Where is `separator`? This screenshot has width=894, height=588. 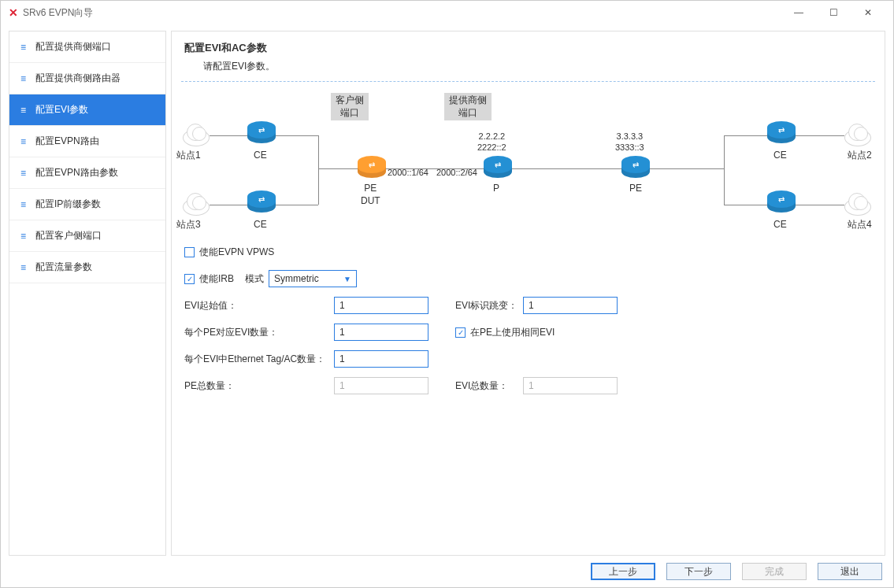
separator is located at coordinates (528, 82).